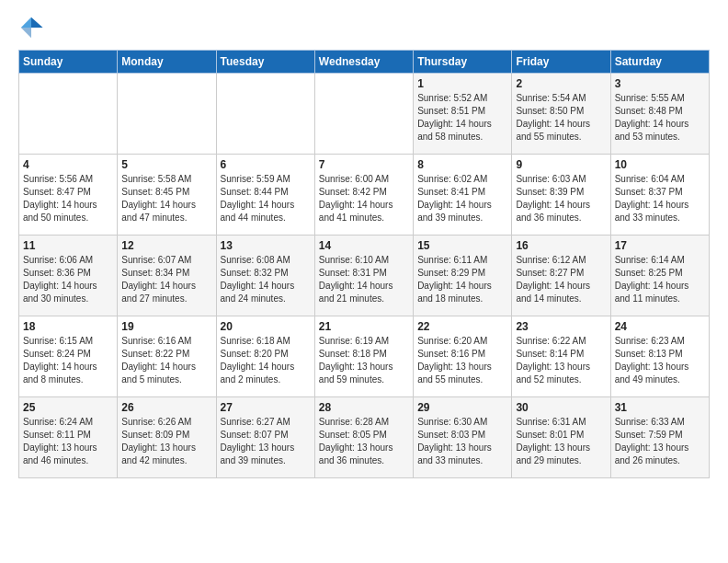  I want to click on day-number: 7, so click(364, 165).